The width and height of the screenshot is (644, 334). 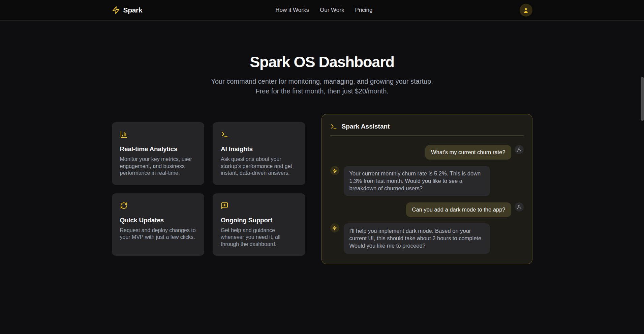 I want to click on nav-pricing: Pricing, so click(x=364, y=10).